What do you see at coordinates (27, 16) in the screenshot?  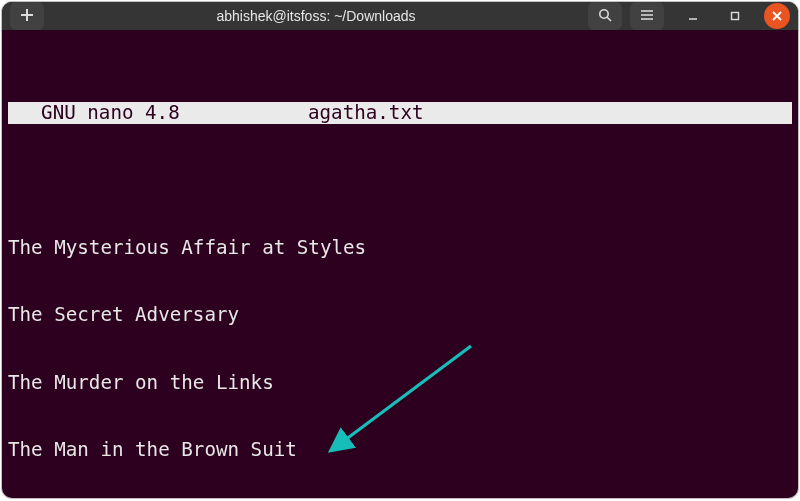 I see `new-tab-button` at bounding box center [27, 16].